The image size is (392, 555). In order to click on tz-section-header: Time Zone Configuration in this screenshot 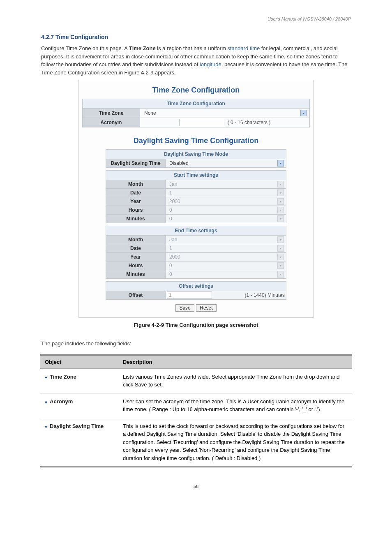, I will do `click(196, 104)`.